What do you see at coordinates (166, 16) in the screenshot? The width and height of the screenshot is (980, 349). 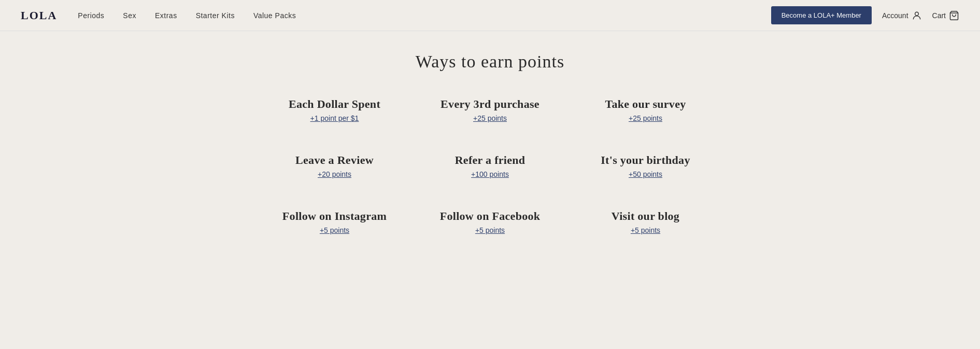 I see `nav-item-extras: Extras` at bounding box center [166, 16].